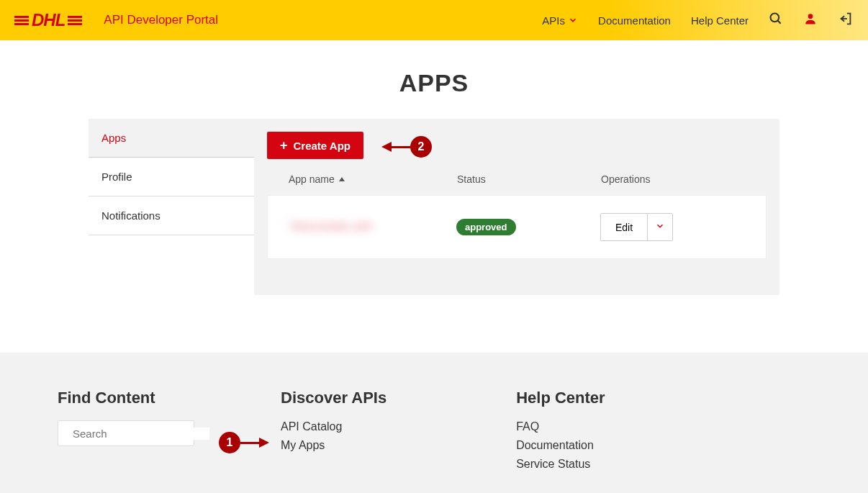 The image size is (868, 493). Describe the element at coordinates (421, 147) in the screenshot. I see `annotation-badge-2: 2` at that location.